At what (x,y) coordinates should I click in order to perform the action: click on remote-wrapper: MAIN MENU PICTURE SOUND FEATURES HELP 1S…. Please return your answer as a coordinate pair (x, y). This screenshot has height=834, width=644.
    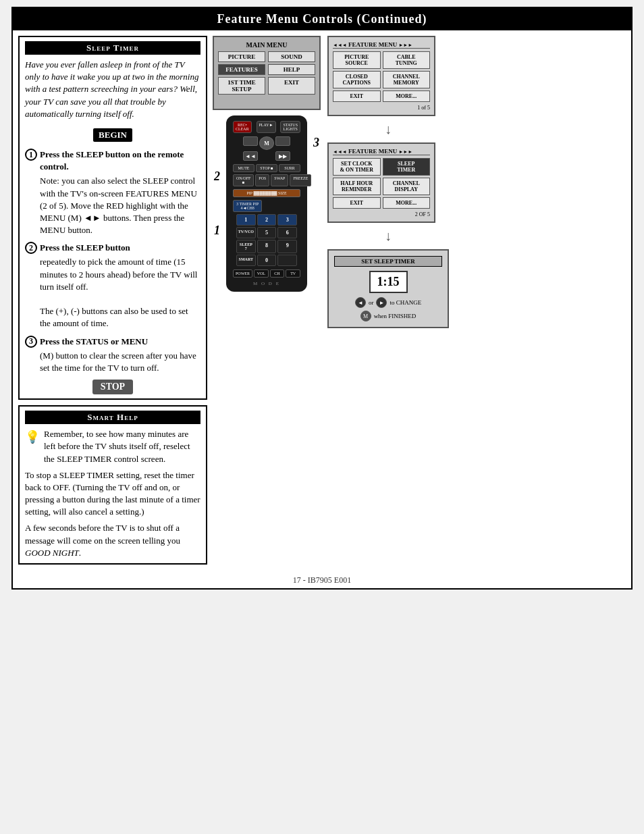
    Looking at the image, I should click on (267, 163).